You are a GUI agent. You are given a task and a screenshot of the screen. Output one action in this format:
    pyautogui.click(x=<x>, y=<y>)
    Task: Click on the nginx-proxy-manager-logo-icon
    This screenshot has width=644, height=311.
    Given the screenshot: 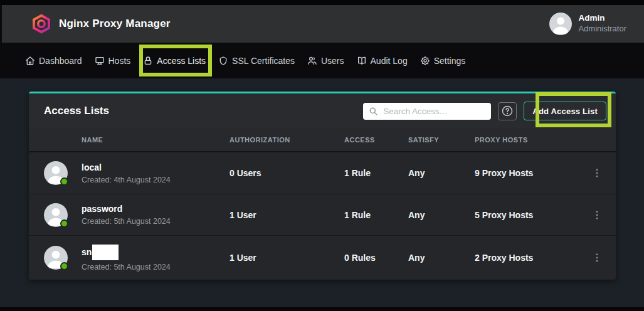 What is the action you would take?
    pyautogui.click(x=41, y=24)
    